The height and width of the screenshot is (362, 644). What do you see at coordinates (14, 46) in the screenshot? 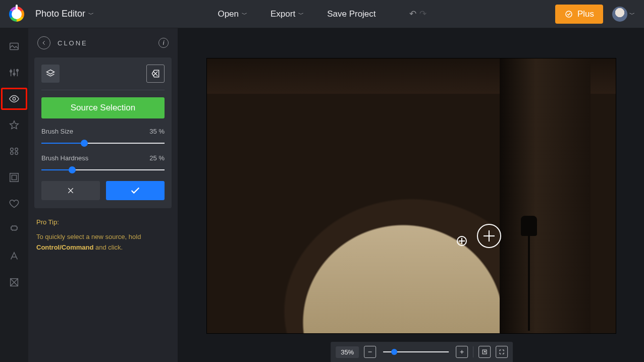
I see `image-tool-icon` at bounding box center [14, 46].